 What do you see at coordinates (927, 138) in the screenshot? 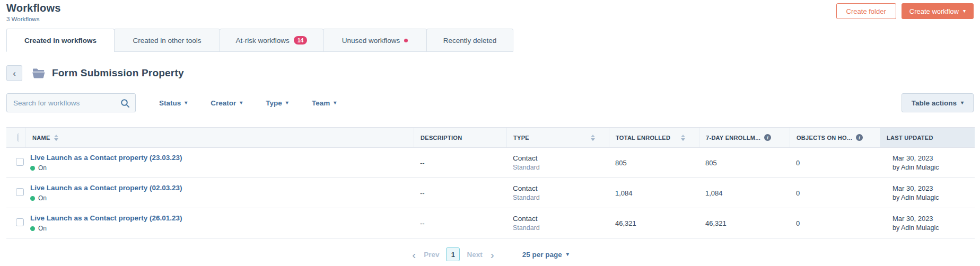
I see `column-header-last-updated: LAST UPDATED` at bounding box center [927, 138].